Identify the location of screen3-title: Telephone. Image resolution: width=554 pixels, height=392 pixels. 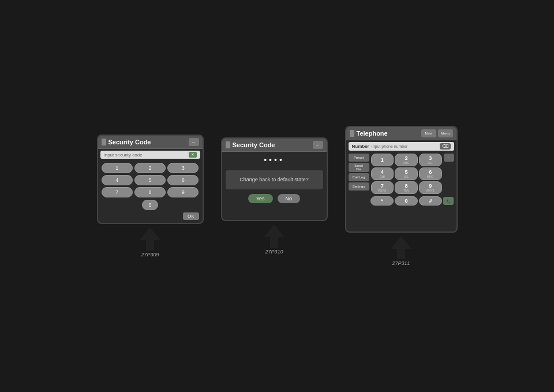
(369, 133).